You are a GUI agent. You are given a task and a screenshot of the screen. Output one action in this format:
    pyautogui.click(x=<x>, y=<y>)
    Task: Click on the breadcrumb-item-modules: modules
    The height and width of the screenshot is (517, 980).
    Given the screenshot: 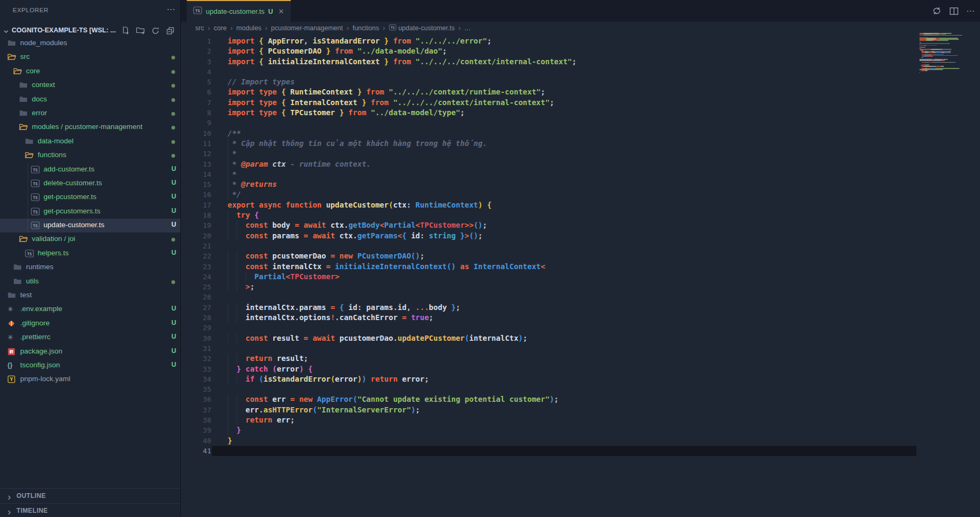 What is the action you would take?
    pyautogui.click(x=248, y=28)
    